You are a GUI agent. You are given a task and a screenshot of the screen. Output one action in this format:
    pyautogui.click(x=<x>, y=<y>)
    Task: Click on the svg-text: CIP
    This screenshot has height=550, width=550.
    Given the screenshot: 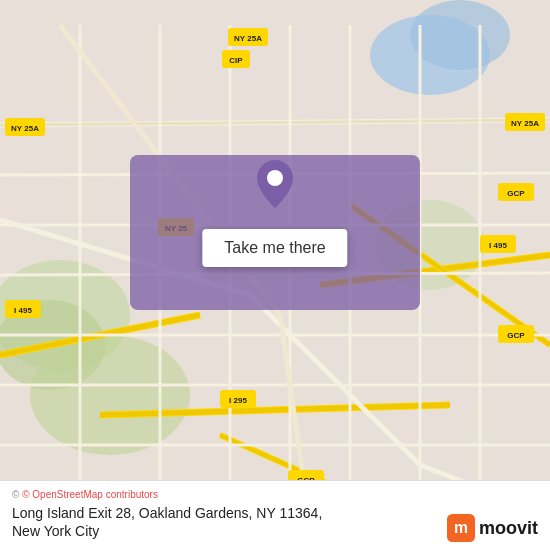 What is the action you would take?
    pyautogui.click(x=236, y=60)
    